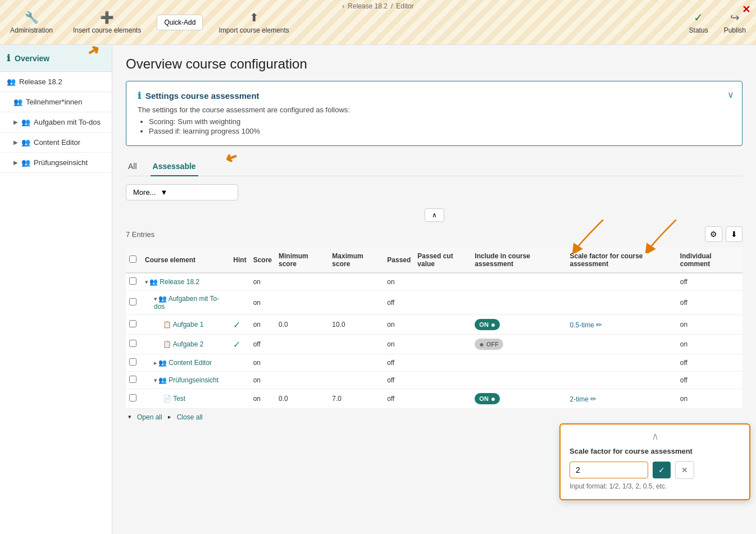 The image size is (756, 534). I want to click on include-toggle-off: OFF, so click(489, 344).